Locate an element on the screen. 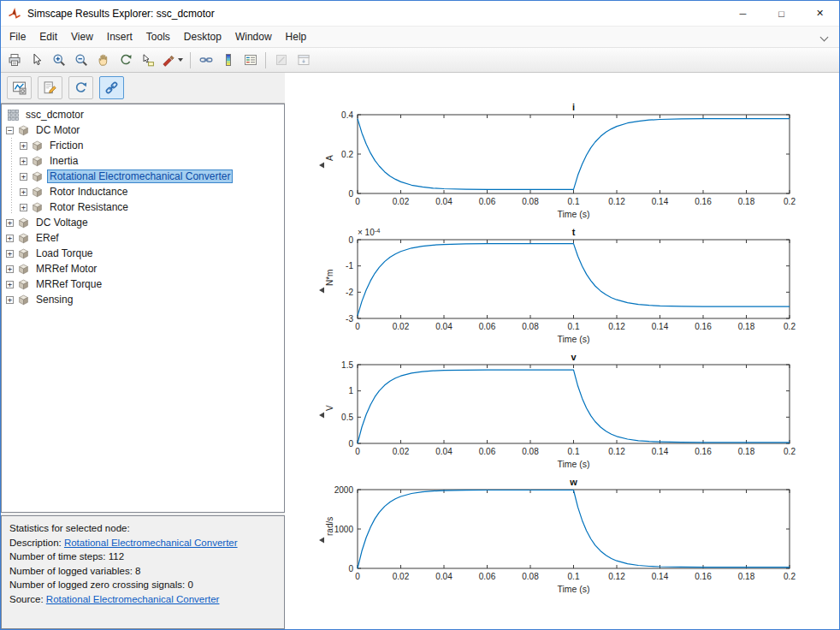 Image resolution: width=840 pixels, height=630 pixels. stats-row-label: Number of time steps: is located at coordinates (59, 556).